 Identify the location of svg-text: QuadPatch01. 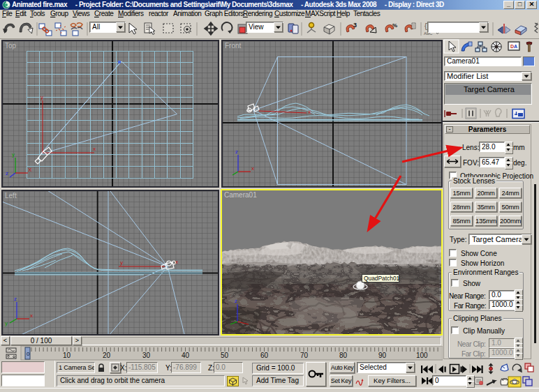
(382, 278).